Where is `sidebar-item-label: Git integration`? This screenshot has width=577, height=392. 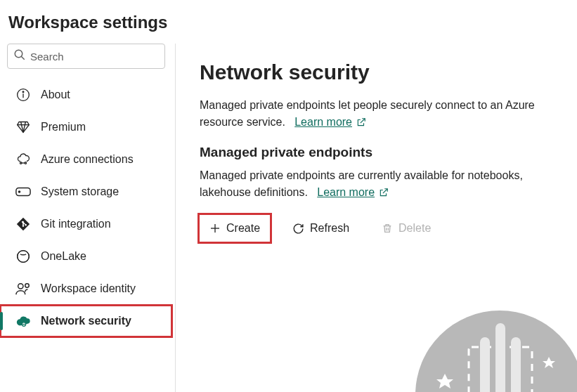
sidebar-item-label: Git integration is located at coordinates (76, 224).